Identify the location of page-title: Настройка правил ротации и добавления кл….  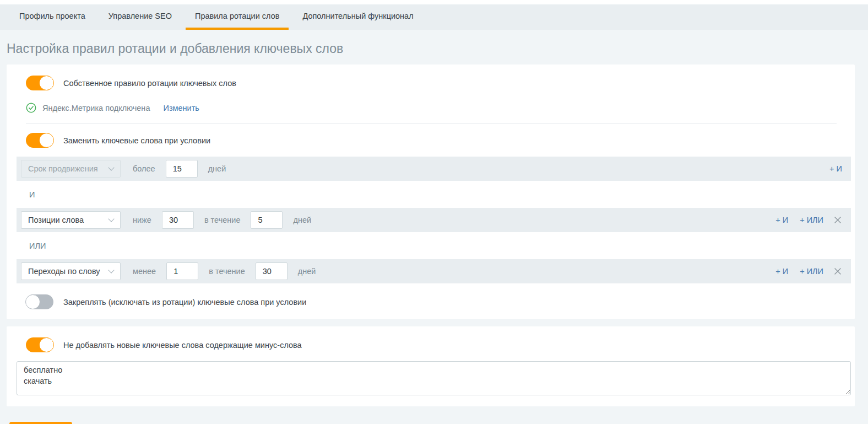
(431, 49).